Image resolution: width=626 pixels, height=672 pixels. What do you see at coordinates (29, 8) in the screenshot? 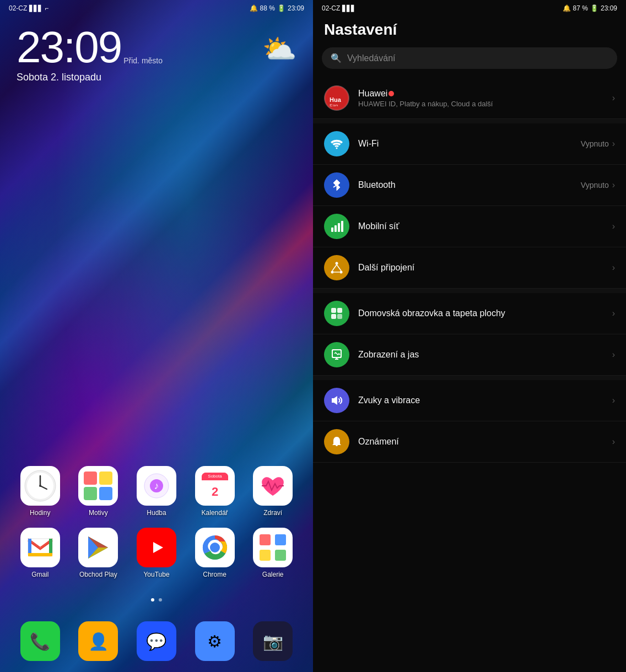
I see `carrier-info: 02-CZ ▋▋▋ ⌐` at bounding box center [29, 8].